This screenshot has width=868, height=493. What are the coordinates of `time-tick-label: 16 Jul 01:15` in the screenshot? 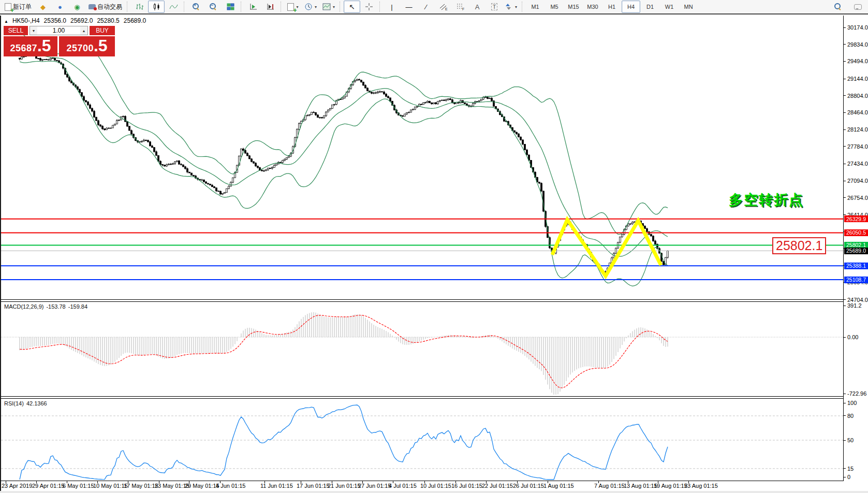 It's located at (467, 486).